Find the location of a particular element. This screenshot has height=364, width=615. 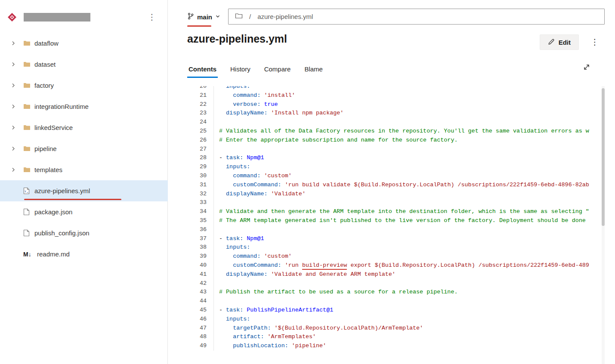

tab-blame: Blame is located at coordinates (313, 71).